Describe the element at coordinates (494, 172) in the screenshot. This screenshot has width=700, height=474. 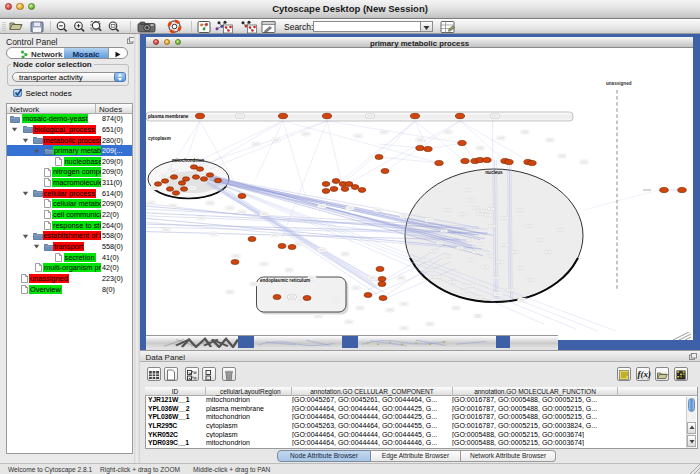
I see `svg-text: nucleus` at that location.